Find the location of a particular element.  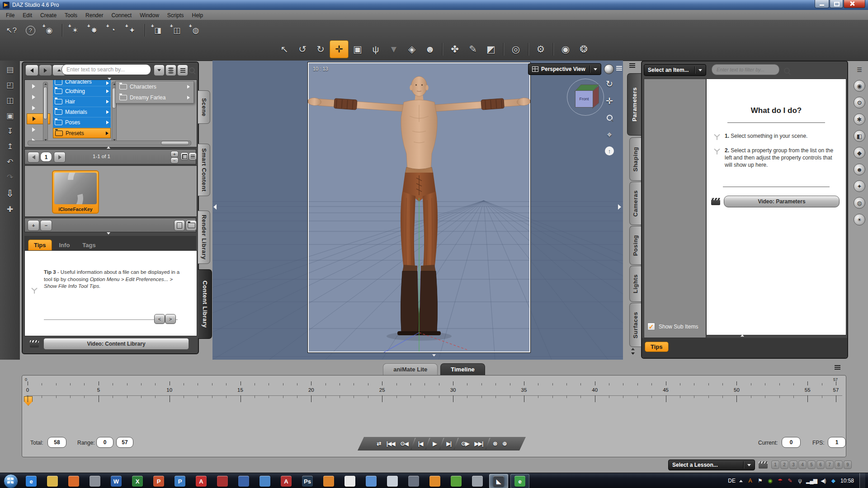

maximize-button is located at coordinates (836, 4).